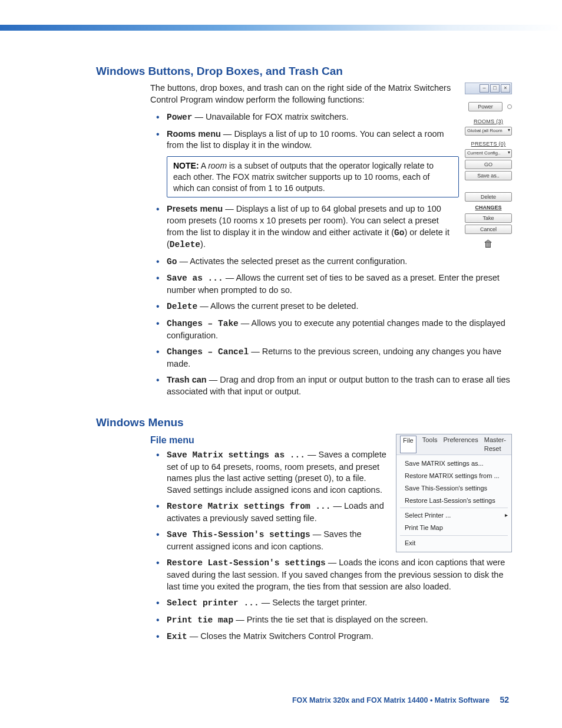  Describe the element at coordinates (280, 636) in the screenshot. I see `item-desc: — Closes the Matrix Switchers Control Pr…` at that location.